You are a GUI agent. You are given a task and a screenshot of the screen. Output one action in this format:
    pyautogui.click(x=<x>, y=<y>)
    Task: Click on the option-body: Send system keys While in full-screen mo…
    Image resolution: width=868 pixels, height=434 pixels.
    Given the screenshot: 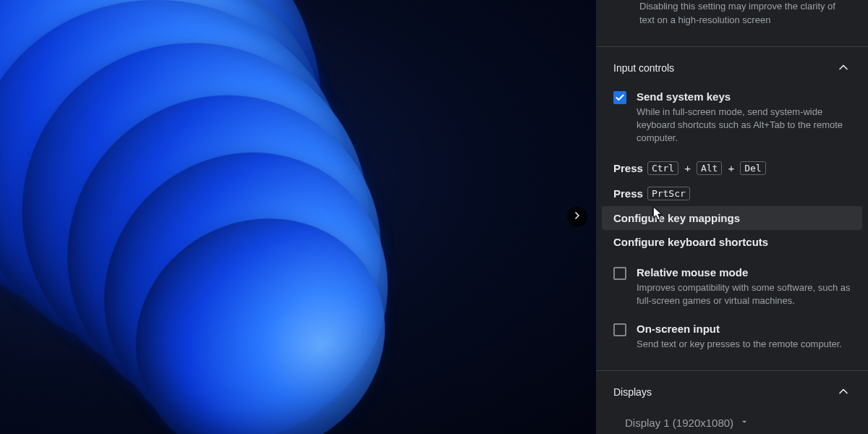 What is the action you would take?
    pyautogui.click(x=744, y=117)
    